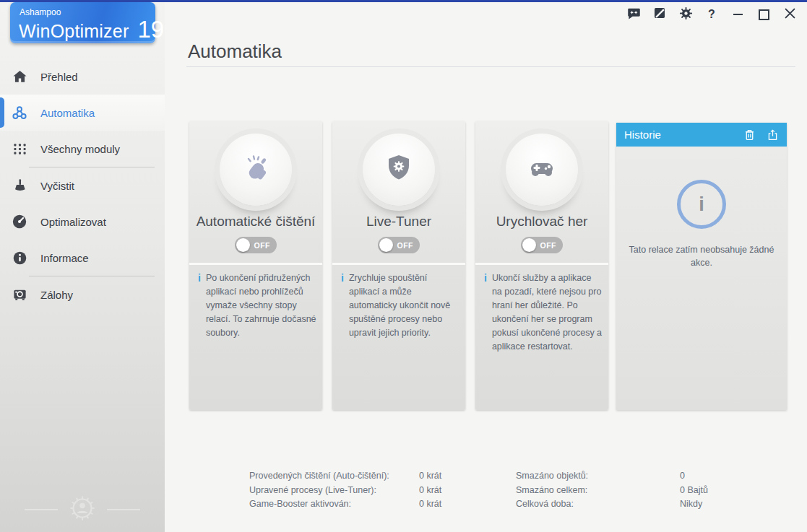  I want to click on titlebar-controls: ?, so click(712, 14).